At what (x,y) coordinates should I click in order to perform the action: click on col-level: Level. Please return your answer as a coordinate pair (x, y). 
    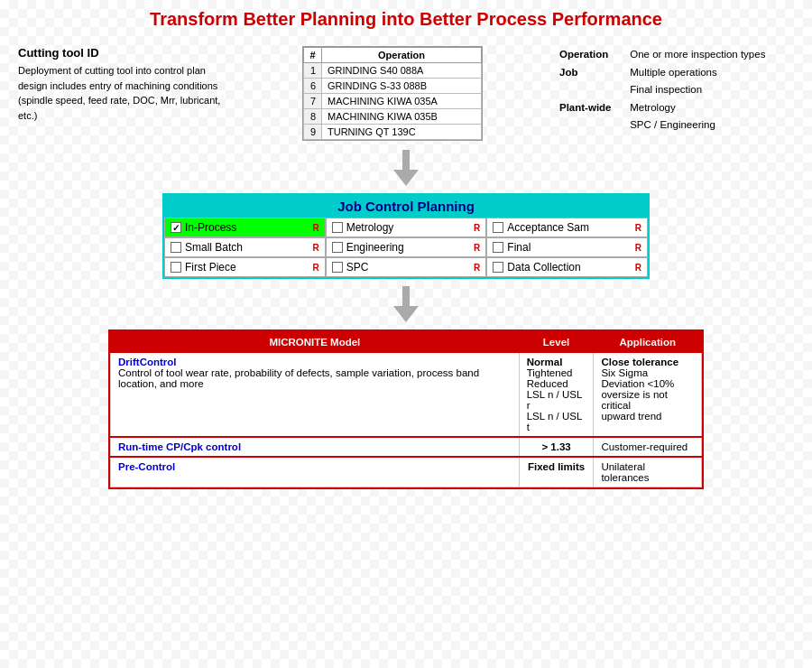
    Looking at the image, I should click on (556, 343).